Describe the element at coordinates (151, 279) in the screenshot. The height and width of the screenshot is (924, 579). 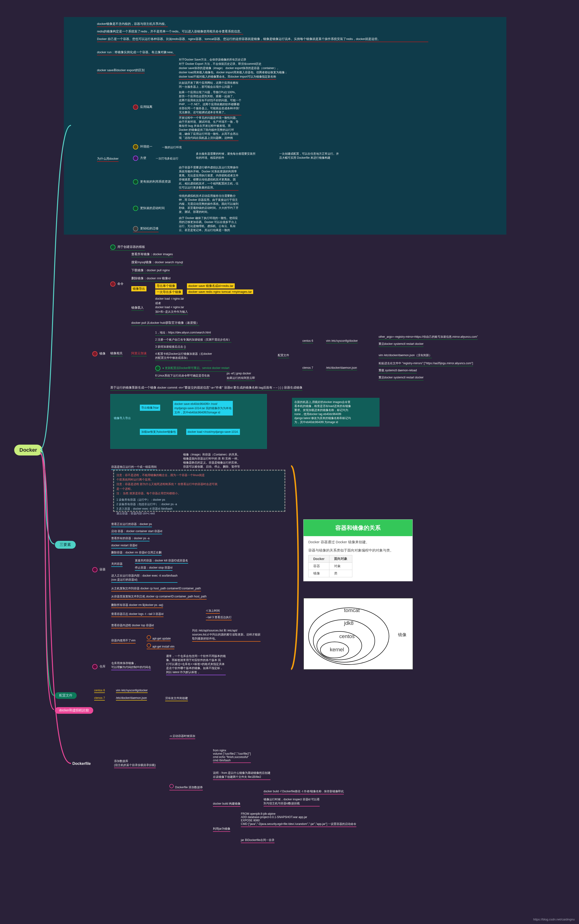
I see `mirr-rm: 删除镜像：docker rmi 镜像id` at that location.